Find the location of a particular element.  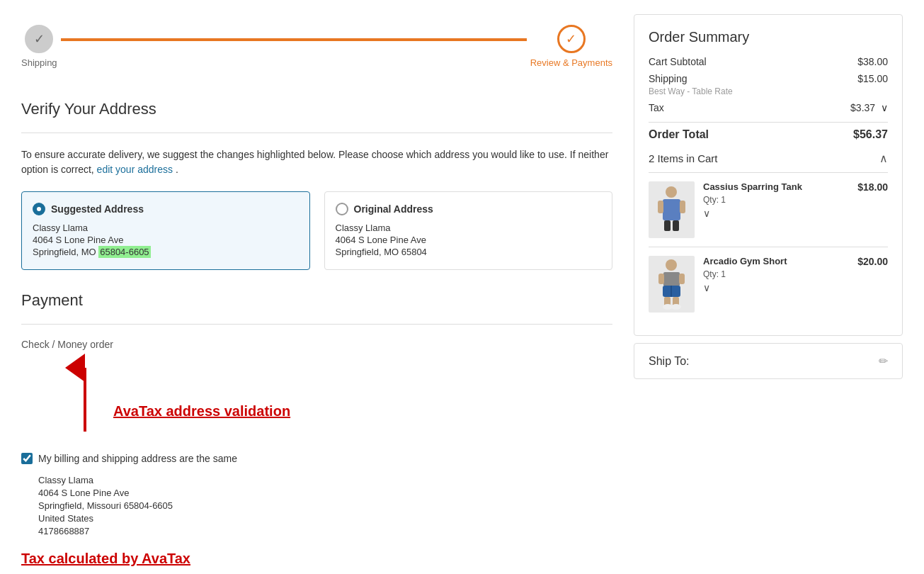

order-total-value: $56.37 is located at coordinates (871, 135).